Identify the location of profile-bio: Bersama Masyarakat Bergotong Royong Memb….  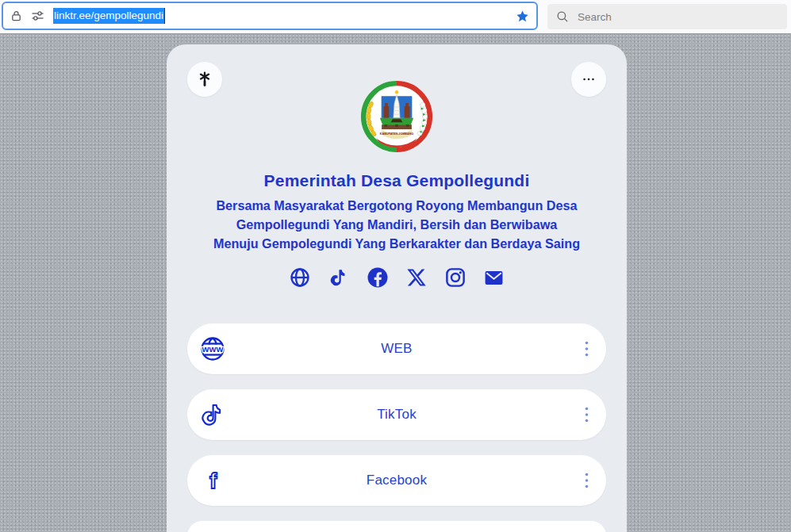
(397, 224).